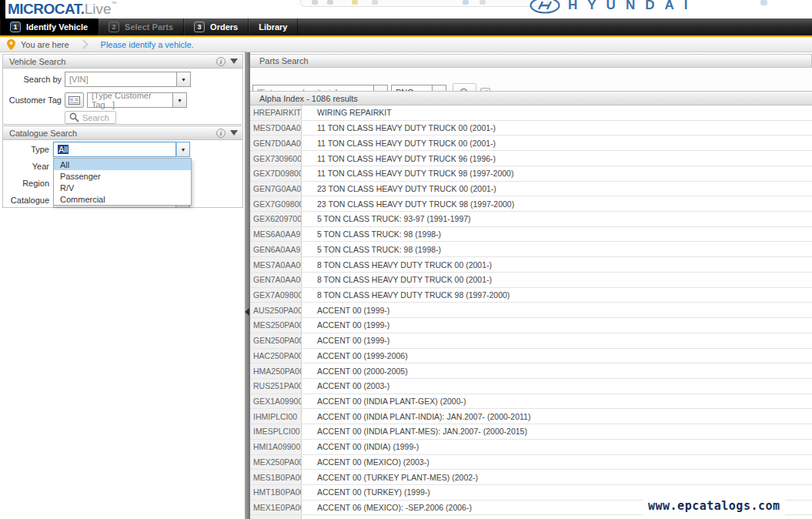  I want to click on tab-select-parts: 2 Select Parts, so click(142, 27).